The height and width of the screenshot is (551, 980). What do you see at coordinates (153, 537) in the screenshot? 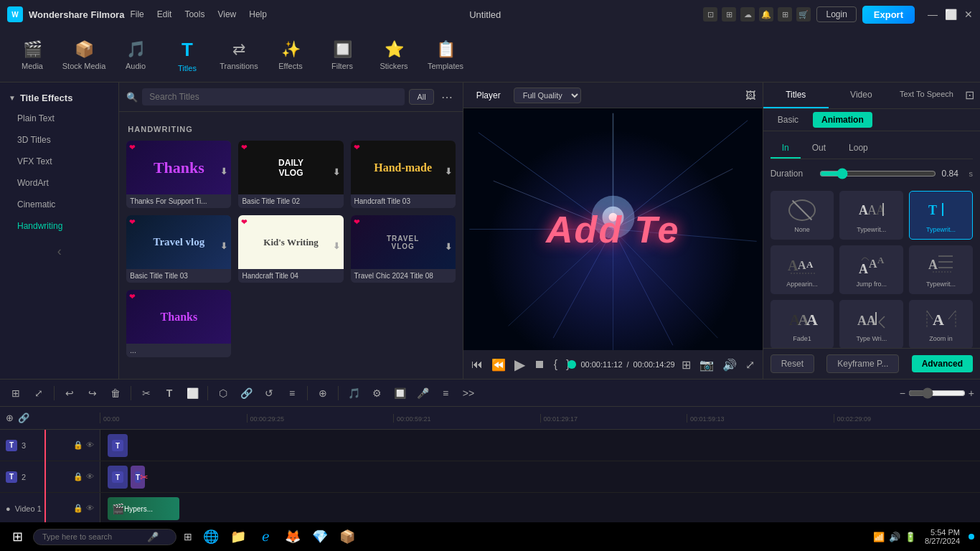
I see `taskbar-mic-icon: 🎤` at bounding box center [153, 537].